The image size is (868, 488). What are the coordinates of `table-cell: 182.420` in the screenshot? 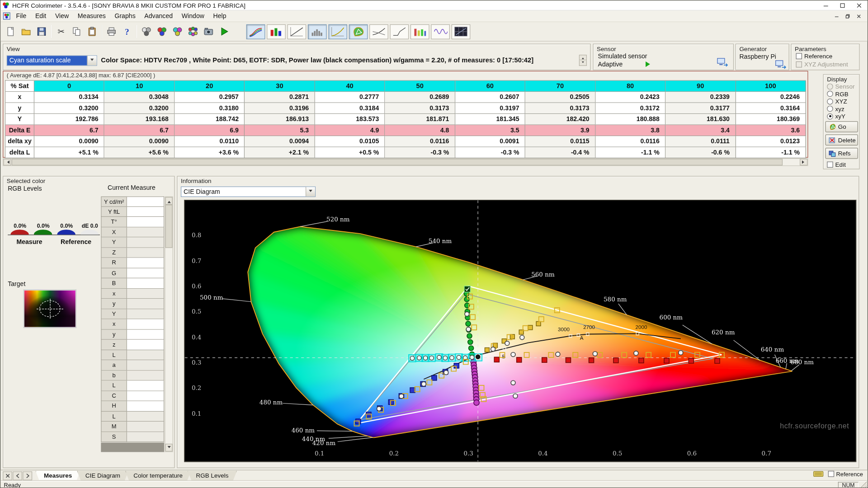 It's located at (561, 119).